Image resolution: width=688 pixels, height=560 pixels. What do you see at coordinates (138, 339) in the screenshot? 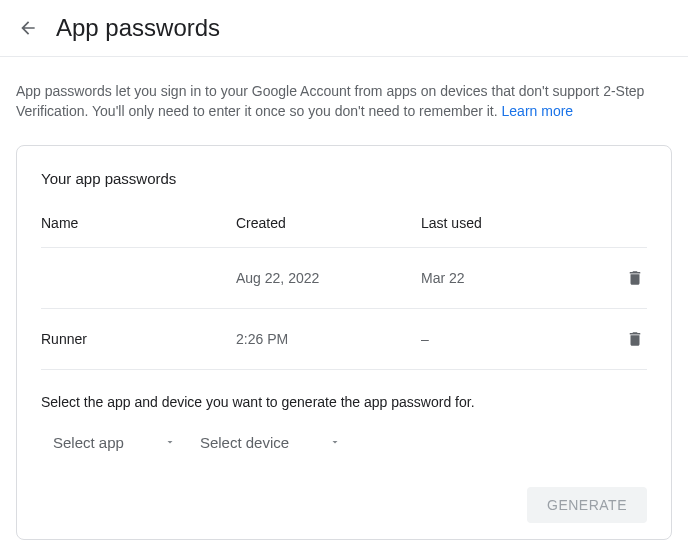
I see `row-name: Runner` at bounding box center [138, 339].